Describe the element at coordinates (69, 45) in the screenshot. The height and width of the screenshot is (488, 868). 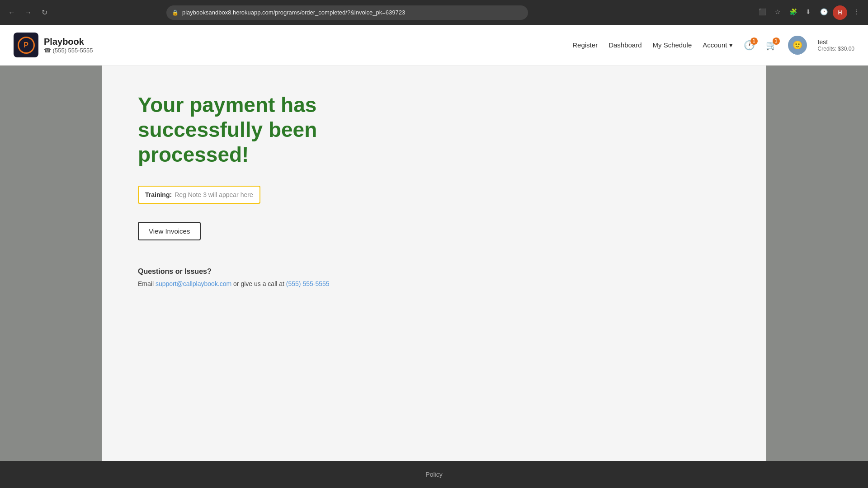
I see `brand-text: Playbook ☎ (555) 555-5555` at that location.